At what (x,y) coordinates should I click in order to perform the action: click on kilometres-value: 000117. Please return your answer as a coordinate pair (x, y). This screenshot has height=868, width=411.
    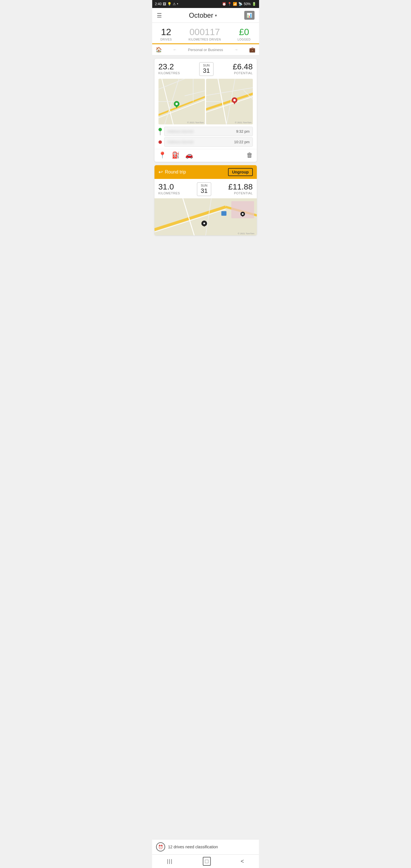
    Looking at the image, I should click on (205, 32).